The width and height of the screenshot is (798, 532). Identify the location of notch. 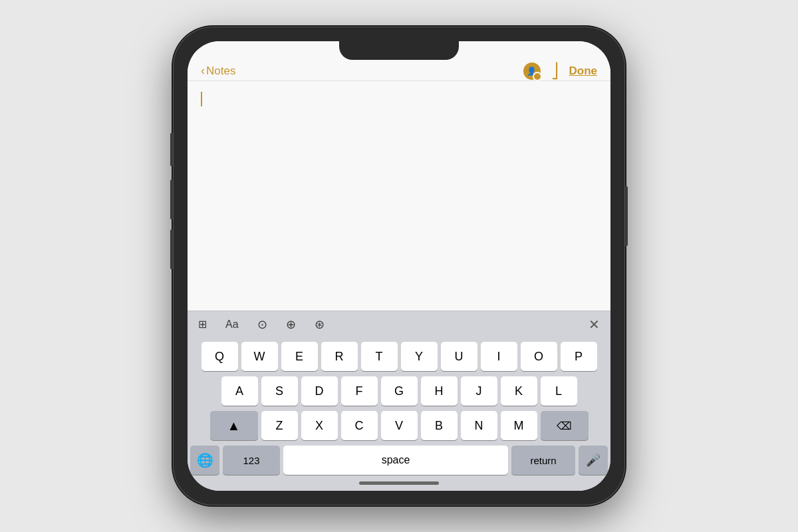
(399, 51).